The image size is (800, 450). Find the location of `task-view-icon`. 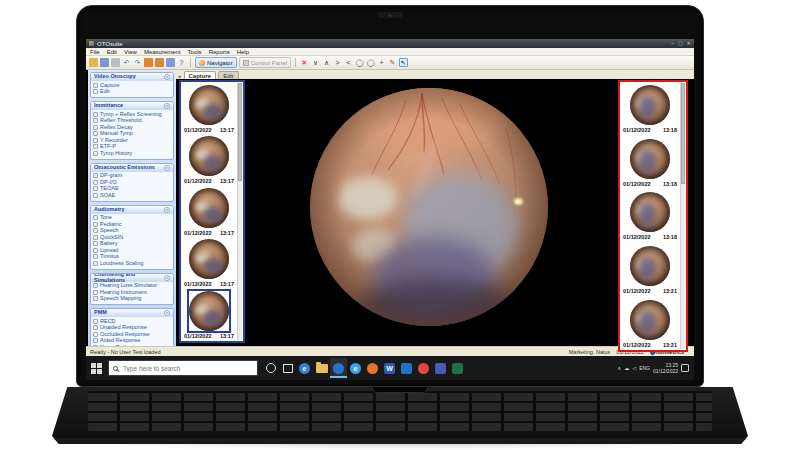

task-view-icon is located at coordinates (288, 368).